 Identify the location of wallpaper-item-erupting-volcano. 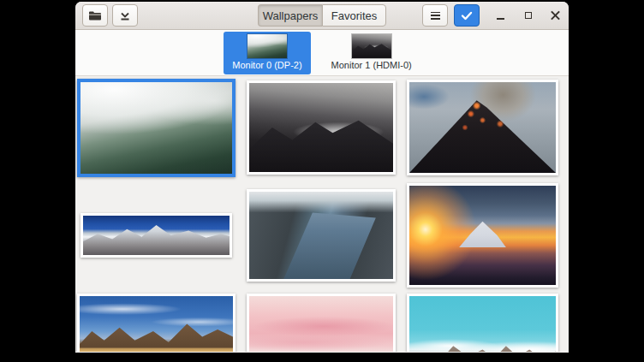
(483, 128).